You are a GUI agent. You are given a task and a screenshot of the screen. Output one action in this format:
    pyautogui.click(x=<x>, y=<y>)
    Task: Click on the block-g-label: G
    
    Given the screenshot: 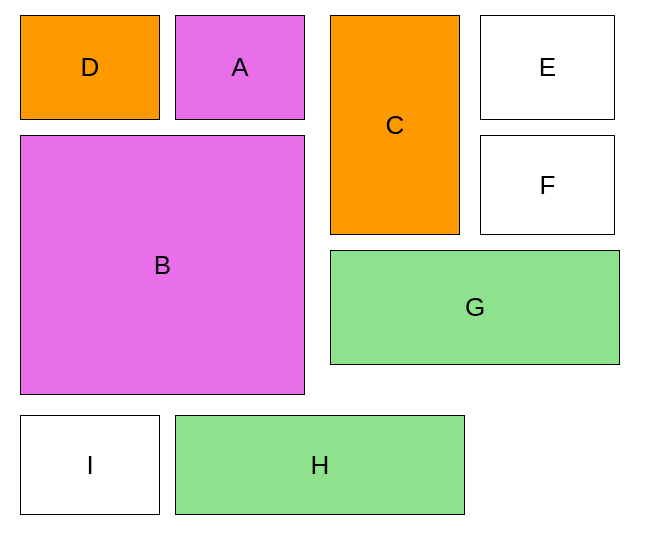 What is the action you would take?
    pyautogui.click(x=475, y=308)
    